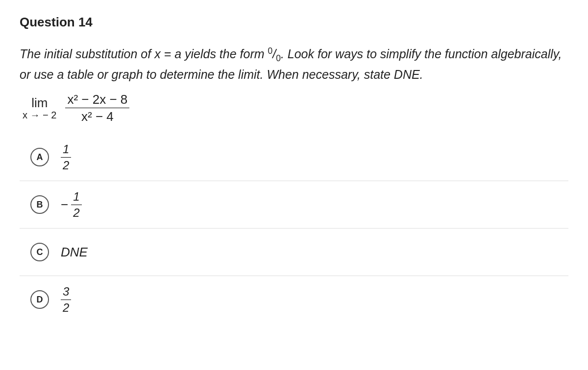  I want to click on lim-approach: x → − 2, so click(39, 115).